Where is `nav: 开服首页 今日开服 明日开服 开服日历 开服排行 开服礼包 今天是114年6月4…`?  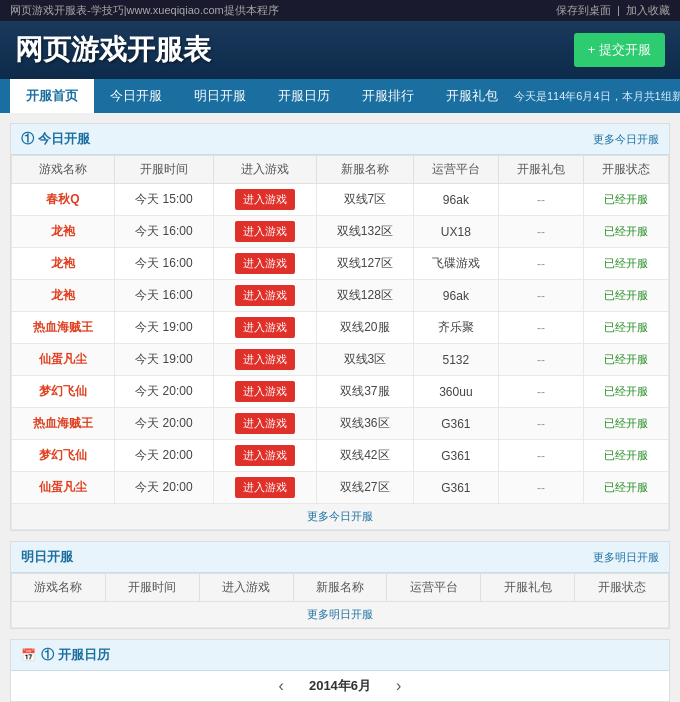 nav: 开服首页 今日开服 明日开服 开服日历 开服排行 开服礼包 今天是114年6月4… is located at coordinates (340, 96).